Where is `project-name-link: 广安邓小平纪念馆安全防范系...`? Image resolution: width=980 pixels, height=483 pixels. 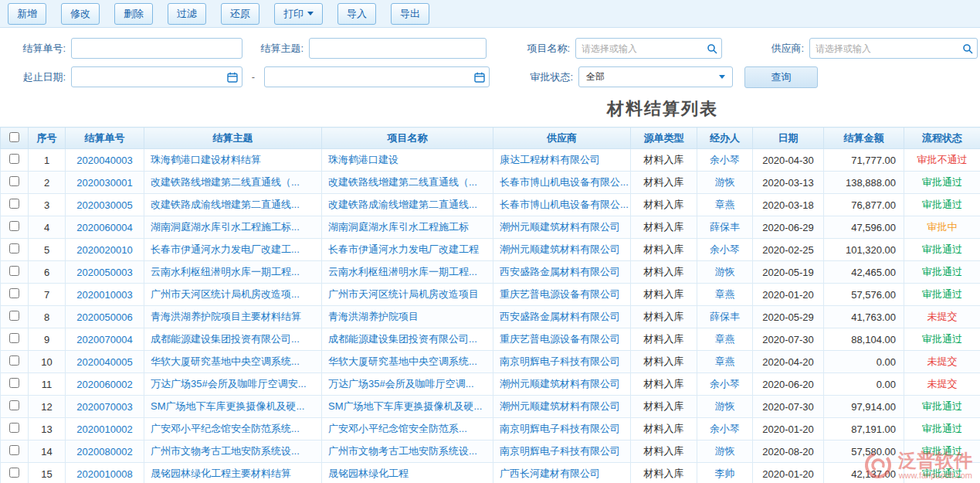 project-name-link: 广安邓小平纪念馆安全防范系... is located at coordinates (408, 430).